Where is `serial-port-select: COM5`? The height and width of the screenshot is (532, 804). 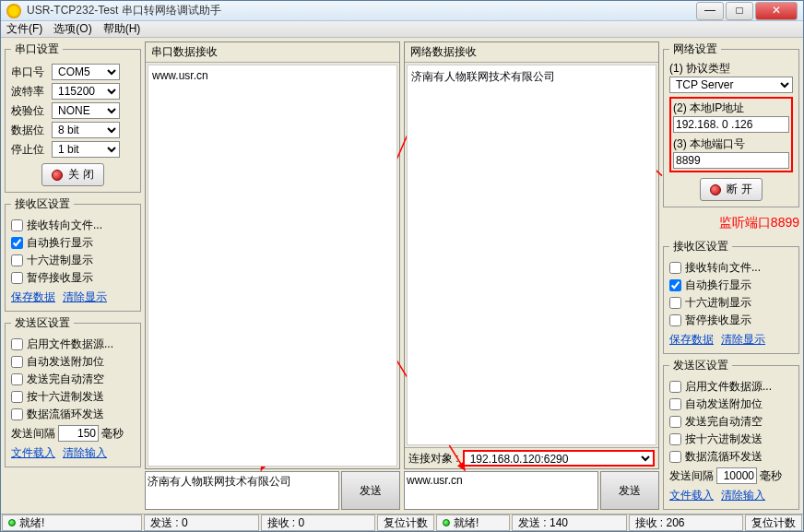 serial-port-select: COM5 is located at coordinates (86, 72).